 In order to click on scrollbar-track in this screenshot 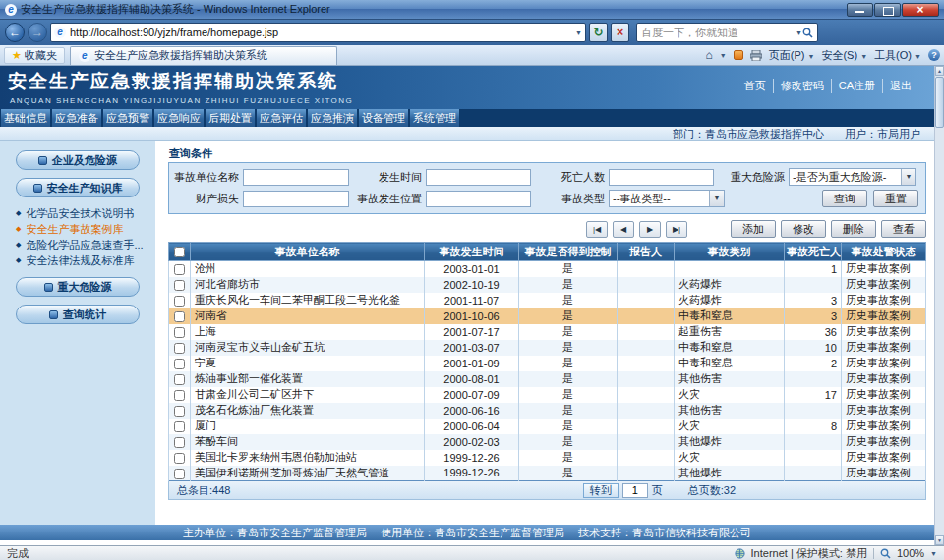, I will do `click(940, 332)`.